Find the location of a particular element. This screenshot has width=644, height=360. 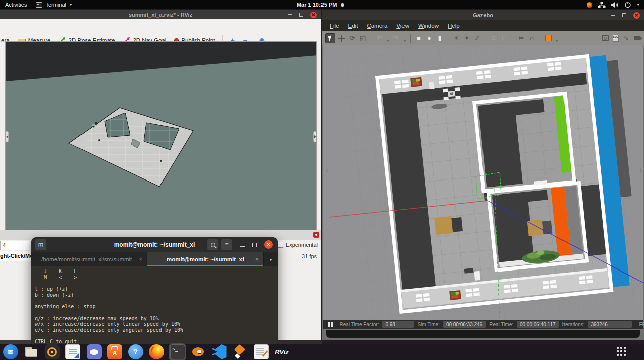

clock-button: Mar 1 10:25 PM is located at coordinates (320, 5).